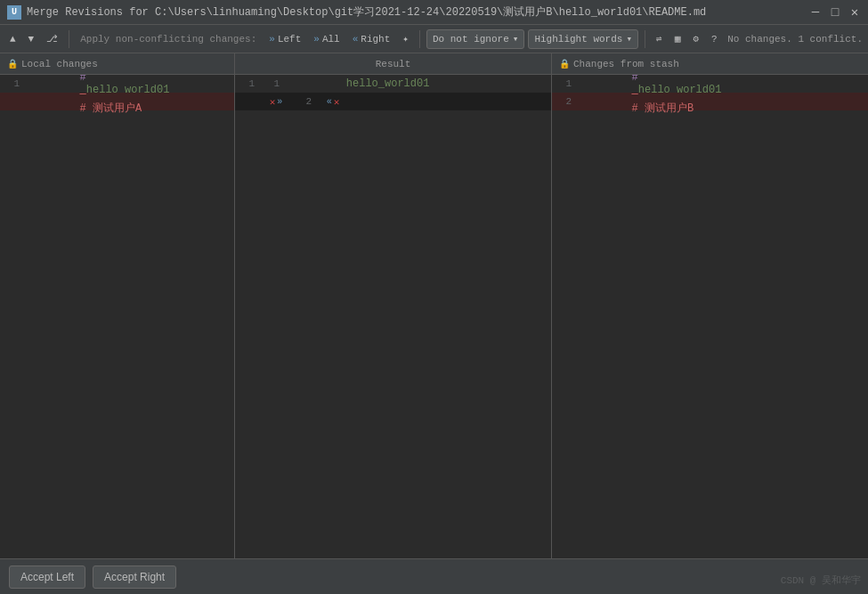 This screenshot has height=594, width=868. I want to click on window-title: Merge Revisions for C:\Users\linhuaming\…, so click(418, 12).